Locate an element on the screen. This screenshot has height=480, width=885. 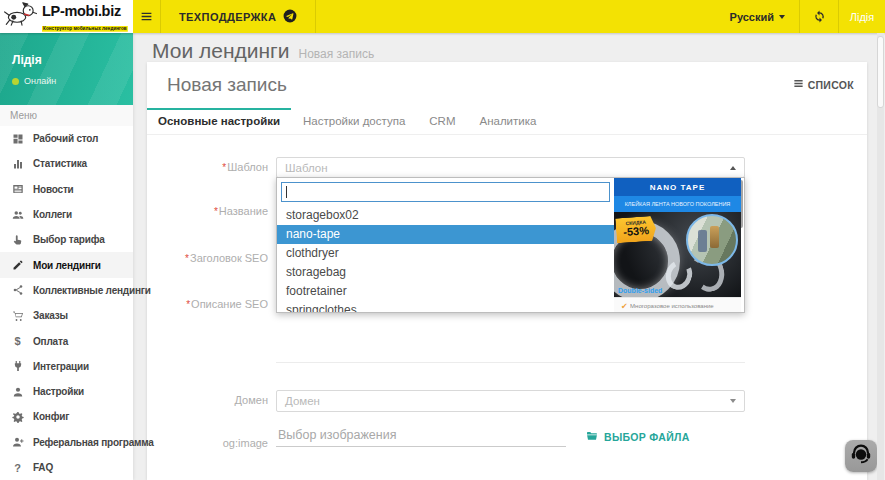
topbar-yellow: ТЕХПОДДЕРЖКА Русский Лідія is located at coordinates (509, 16).